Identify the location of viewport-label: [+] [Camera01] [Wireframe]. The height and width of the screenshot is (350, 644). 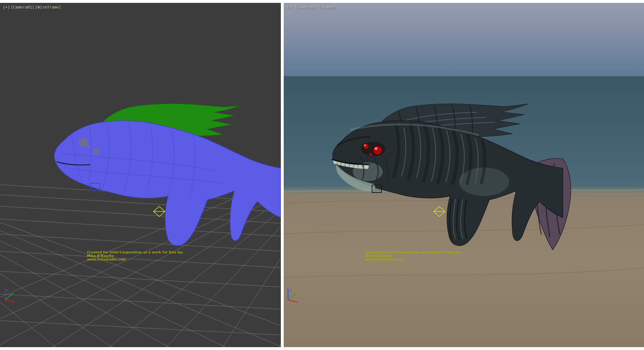
(32, 7).